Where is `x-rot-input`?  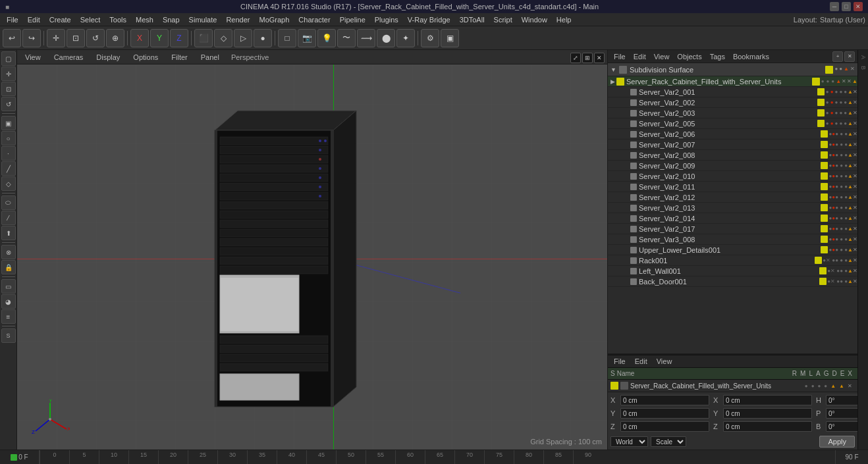
x-rot-input is located at coordinates (768, 400).